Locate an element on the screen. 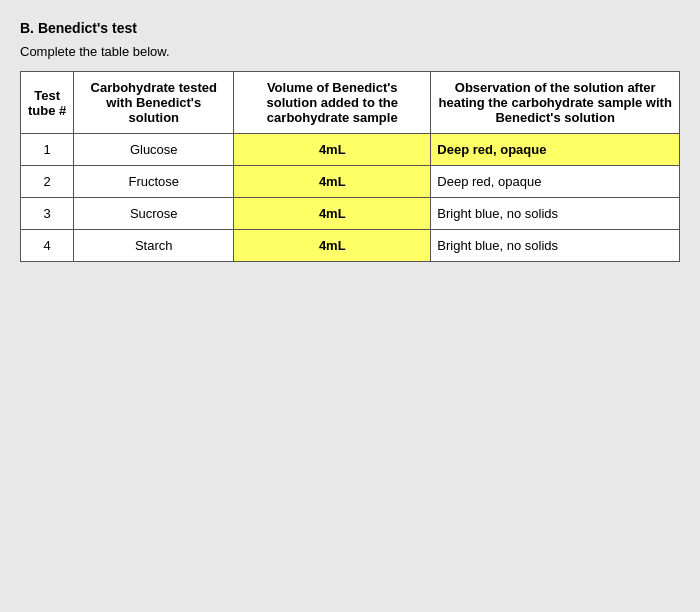 This screenshot has height=612, width=700. table-row: 3Sucrose4mLBright blue, no solids is located at coordinates (350, 214).